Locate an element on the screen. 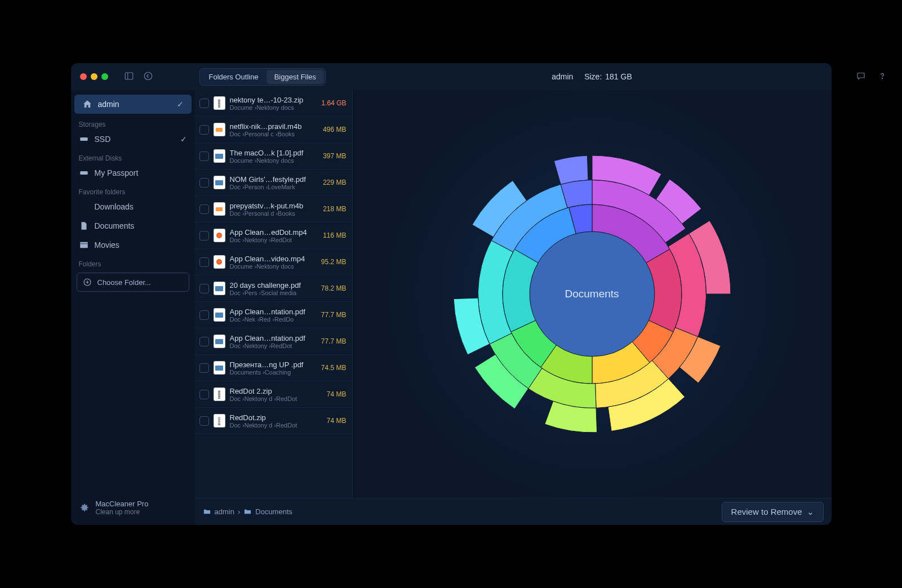 This screenshot has height=588, width=902. sidebar-home: admin ✓ is located at coordinates (133, 104).